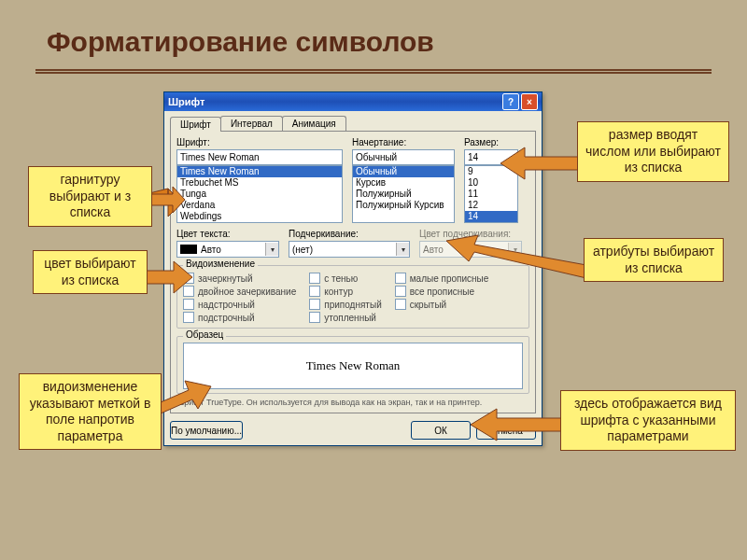 The height and width of the screenshot is (560, 747). What do you see at coordinates (353, 102) in the screenshot?
I see `dialog-titlebar: Шрифт ? ×` at bounding box center [353, 102].